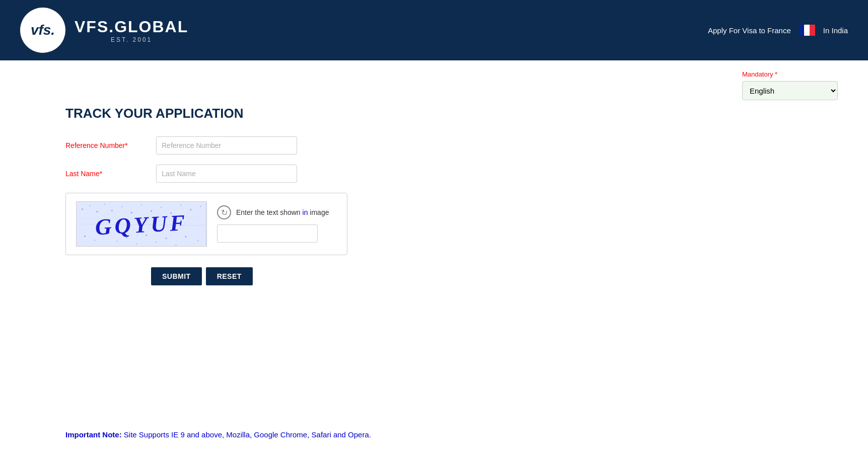 The height and width of the screenshot is (459, 868). Describe the element at coordinates (790, 74) in the screenshot. I see `mandatory-label: Mandatory *` at that location.